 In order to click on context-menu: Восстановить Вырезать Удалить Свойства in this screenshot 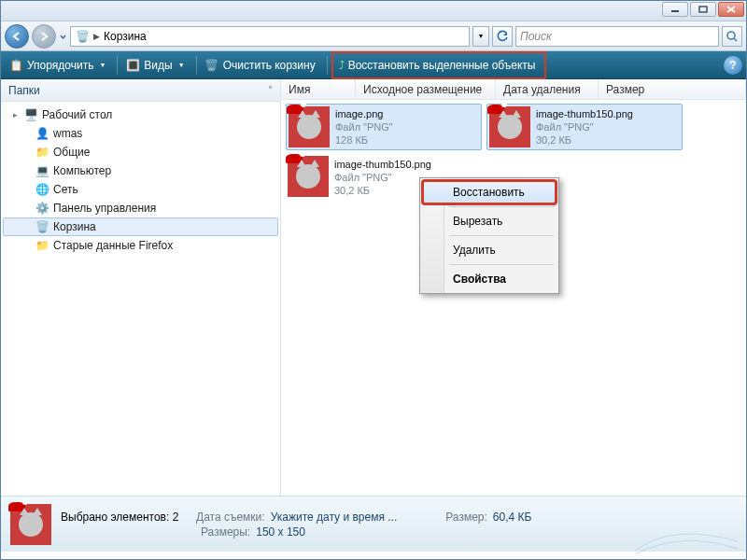, I will do `click(489, 235)`.